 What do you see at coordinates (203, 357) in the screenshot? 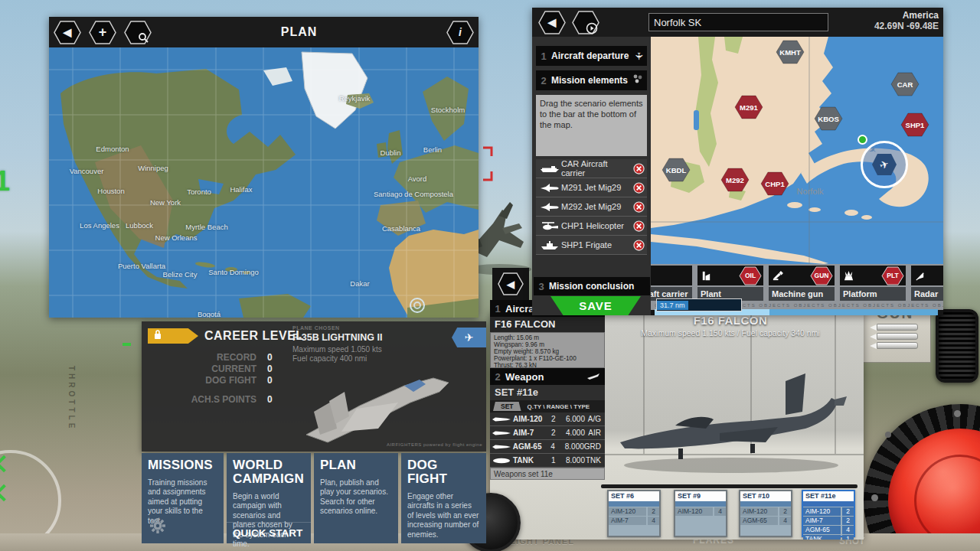
I see `stat-label: RECORD` at bounding box center [203, 357].